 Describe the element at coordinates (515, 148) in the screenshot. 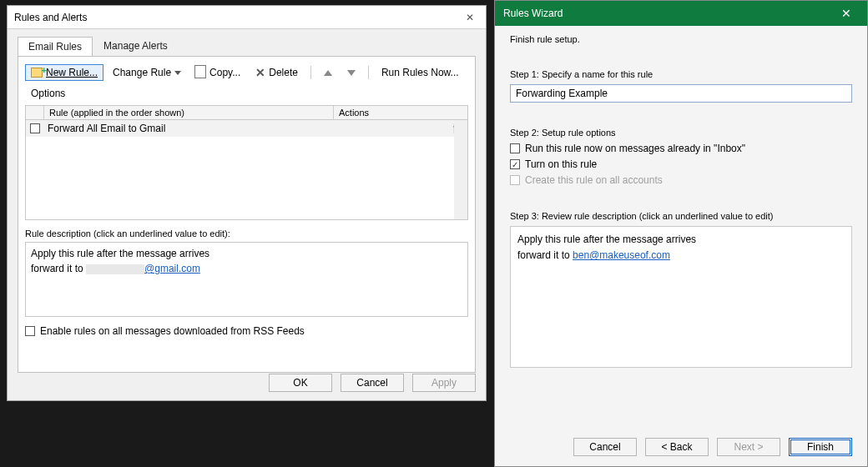

I see `run-now-checkbox` at that location.